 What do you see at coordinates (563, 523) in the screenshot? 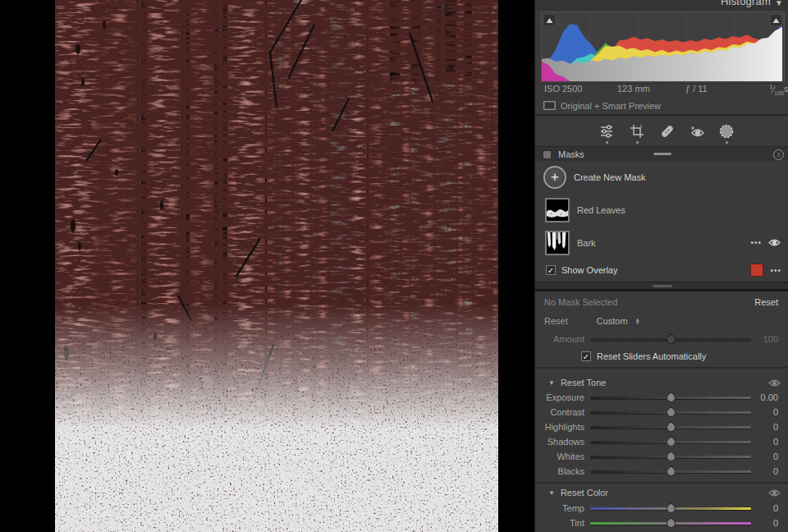
I see `slider-label: Tint` at bounding box center [563, 523].